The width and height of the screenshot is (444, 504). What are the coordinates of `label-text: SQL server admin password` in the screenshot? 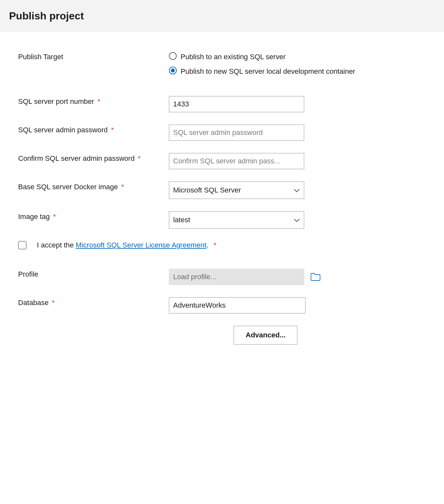 It's located at (63, 130).